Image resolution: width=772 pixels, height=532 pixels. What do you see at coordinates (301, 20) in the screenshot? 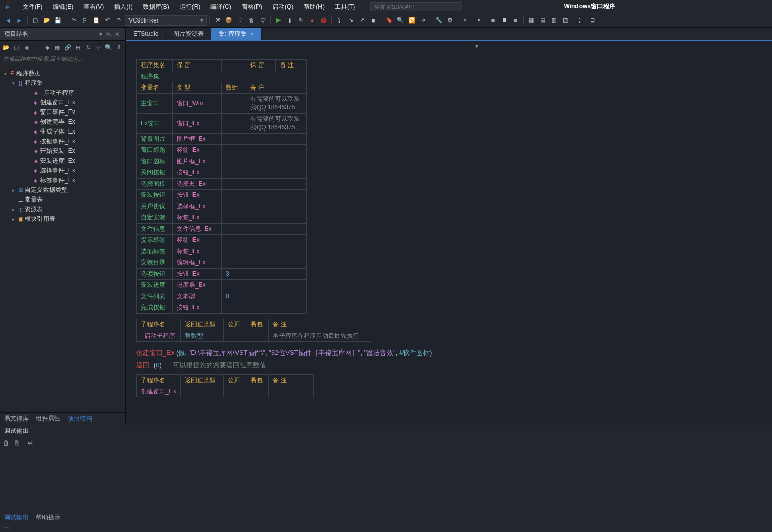
I see `restart-icon: ↻` at bounding box center [301, 20].